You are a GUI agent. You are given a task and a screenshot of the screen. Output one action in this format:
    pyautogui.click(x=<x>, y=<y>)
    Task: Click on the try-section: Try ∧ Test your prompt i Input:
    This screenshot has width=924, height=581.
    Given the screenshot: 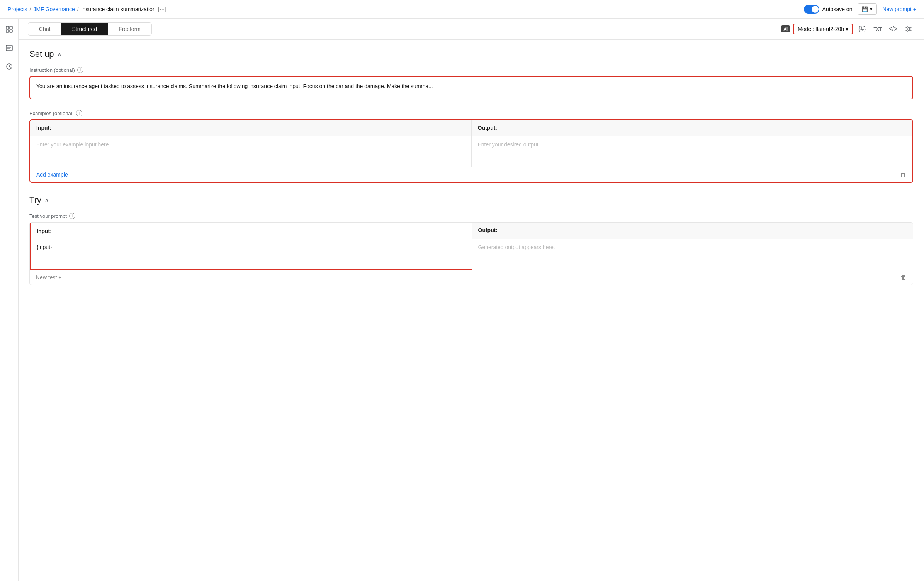 What is the action you would take?
    pyautogui.click(x=471, y=240)
    